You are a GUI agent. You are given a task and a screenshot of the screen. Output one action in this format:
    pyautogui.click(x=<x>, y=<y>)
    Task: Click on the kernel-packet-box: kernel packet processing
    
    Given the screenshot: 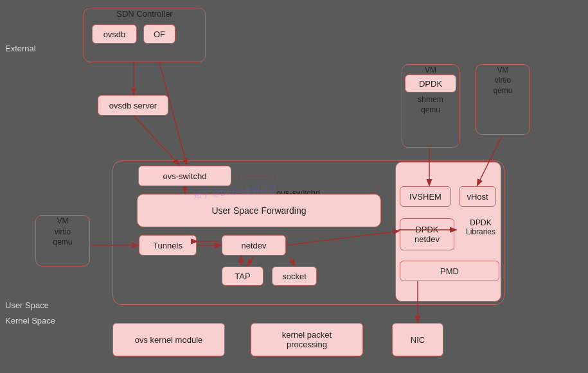 What is the action you would take?
    pyautogui.click(x=307, y=340)
    